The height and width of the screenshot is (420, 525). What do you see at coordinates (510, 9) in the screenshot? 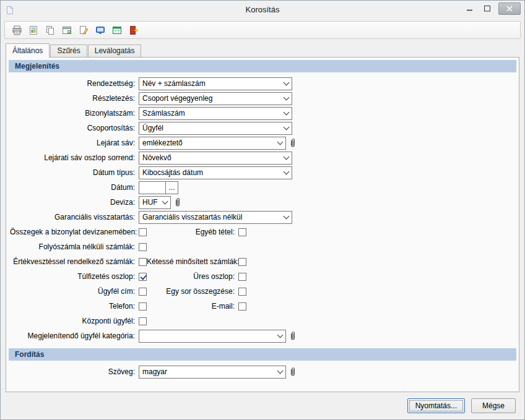
I see `close-button` at bounding box center [510, 9].